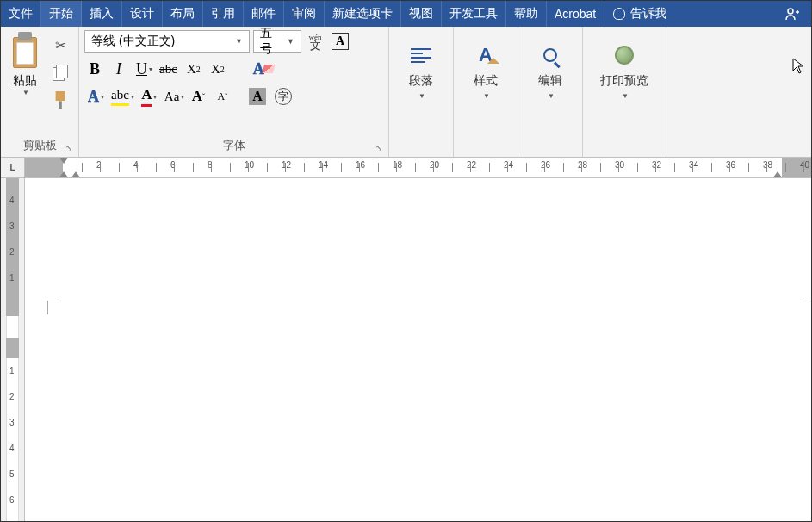 The image size is (812, 522). Describe the element at coordinates (486, 55) in the screenshot. I see `styles-icon: A` at that location.